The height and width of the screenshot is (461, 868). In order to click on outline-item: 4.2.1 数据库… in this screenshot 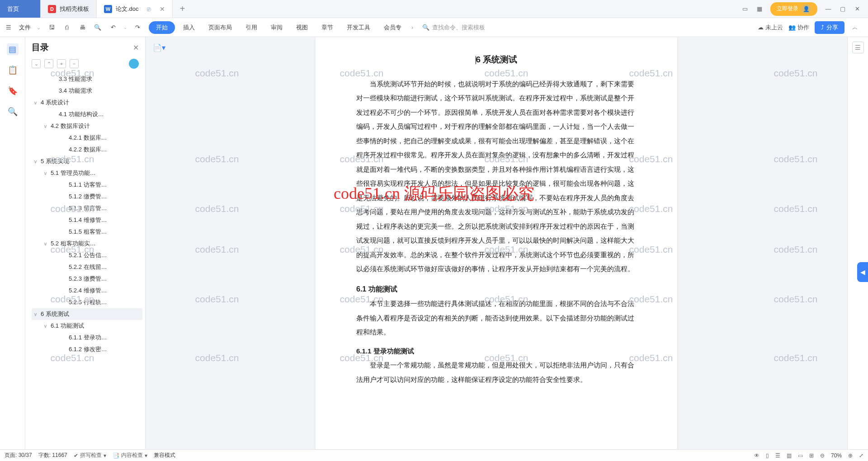, I will do `click(87, 138)`.